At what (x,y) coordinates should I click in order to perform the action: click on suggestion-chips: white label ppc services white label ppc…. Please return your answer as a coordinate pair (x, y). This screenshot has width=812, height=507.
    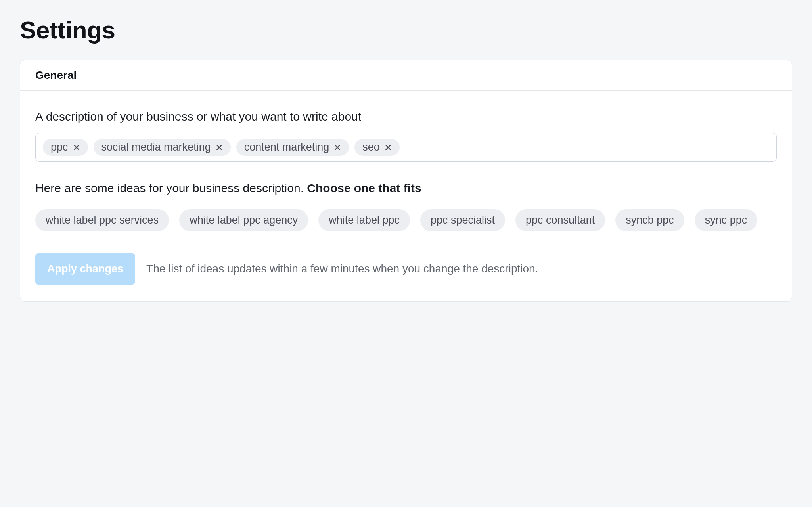
    Looking at the image, I should click on (406, 220).